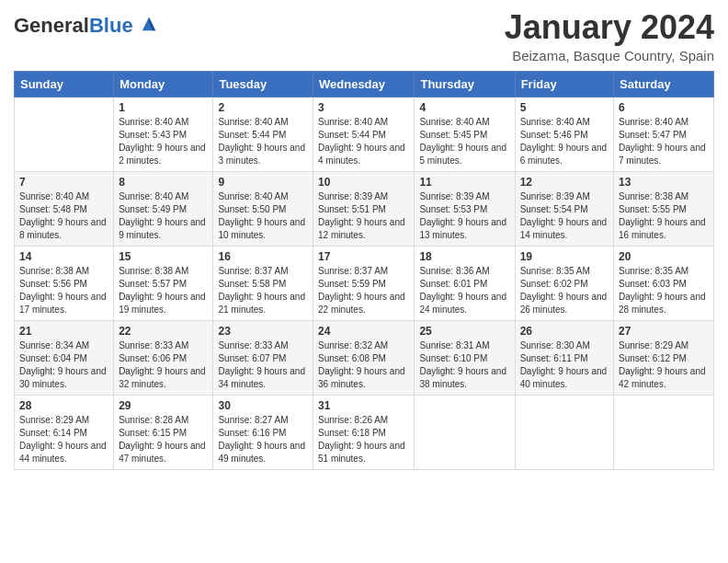 The width and height of the screenshot is (728, 563). Describe the element at coordinates (364, 331) in the screenshot. I see `day-number: 24` at that location.